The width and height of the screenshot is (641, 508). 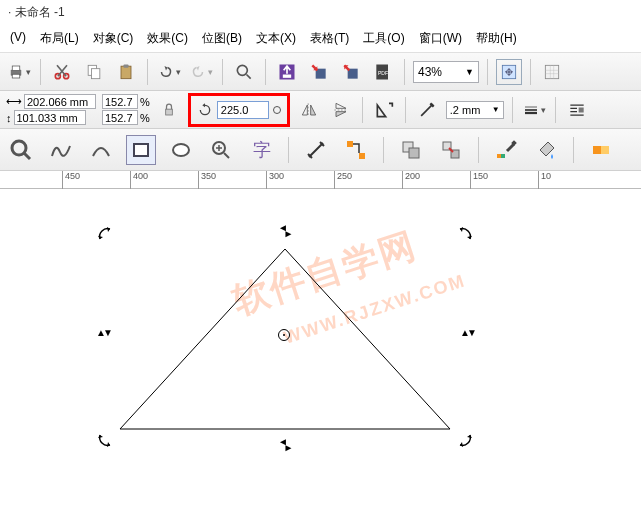 I want to click on connector-tool-button, so click(x=356, y=150).